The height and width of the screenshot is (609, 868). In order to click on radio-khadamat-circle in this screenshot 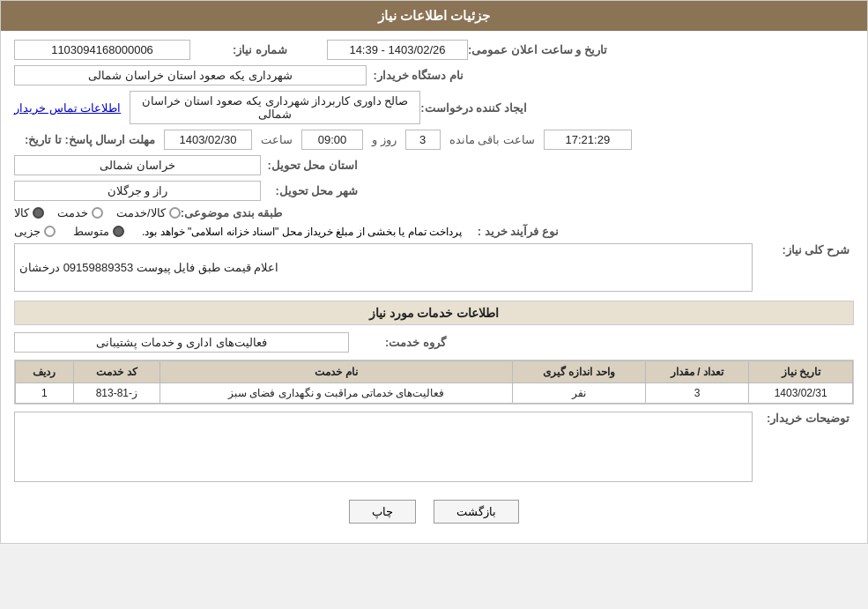, I will do `click(97, 213)`.